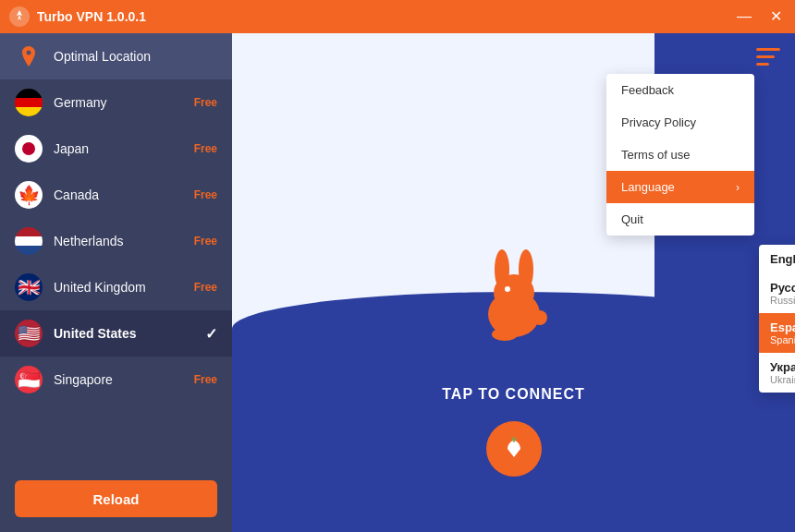  What do you see at coordinates (116, 149) in the screenshot?
I see `sidebar-item-japan: Japan Free` at bounding box center [116, 149].